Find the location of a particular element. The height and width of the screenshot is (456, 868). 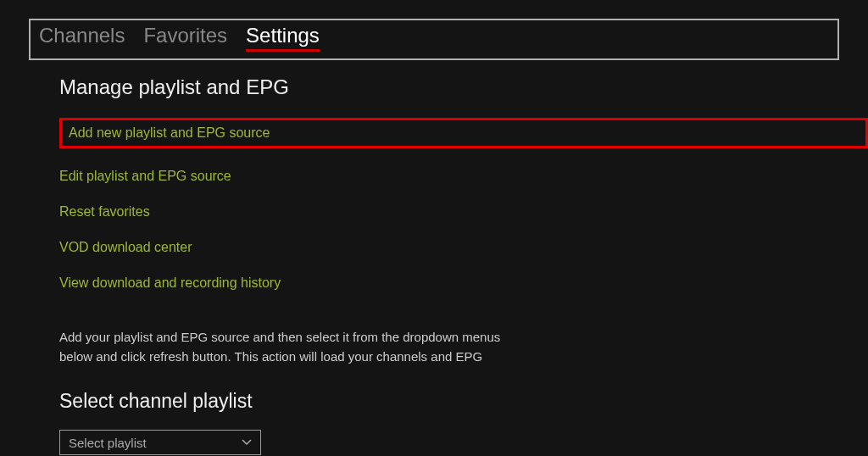

option-edit-playlist: Edit playlist and EPG source is located at coordinates (464, 176).